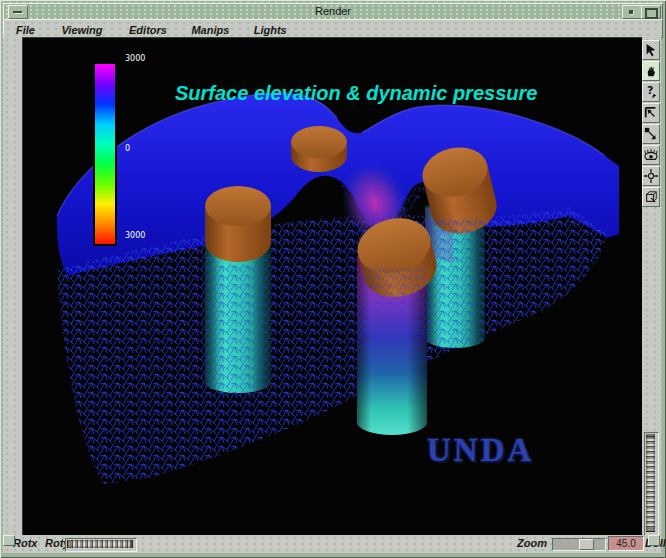 The height and width of the screenshot is (558, 666). I want to click on tool-help-button: ?, so click(651, 92).